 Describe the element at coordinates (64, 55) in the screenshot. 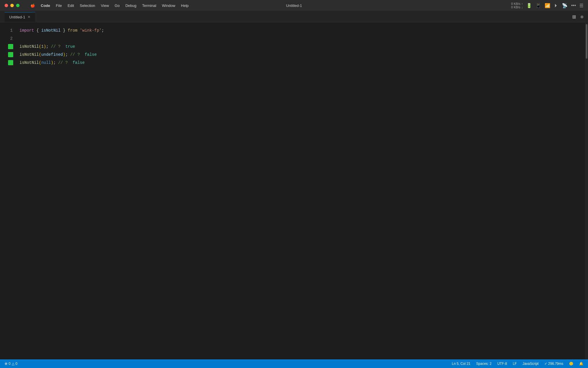

I see `token-paren-close-4: )` at that location.